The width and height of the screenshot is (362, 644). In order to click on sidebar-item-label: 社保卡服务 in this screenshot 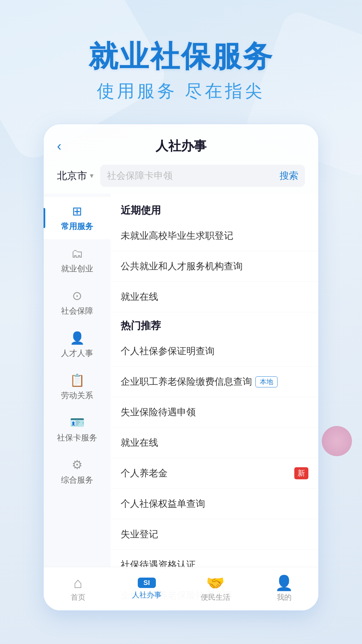, I will do `click(77, 438)`.